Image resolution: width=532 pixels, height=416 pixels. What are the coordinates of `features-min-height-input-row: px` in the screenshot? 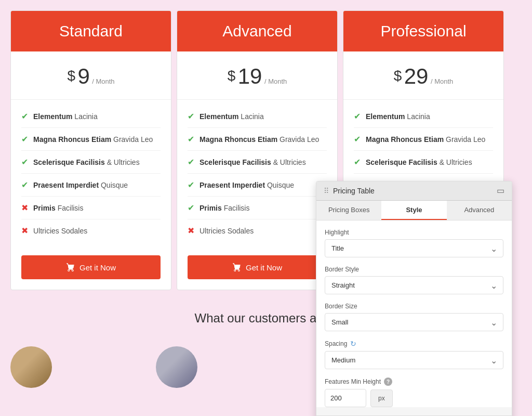 It's located at (414, 398).